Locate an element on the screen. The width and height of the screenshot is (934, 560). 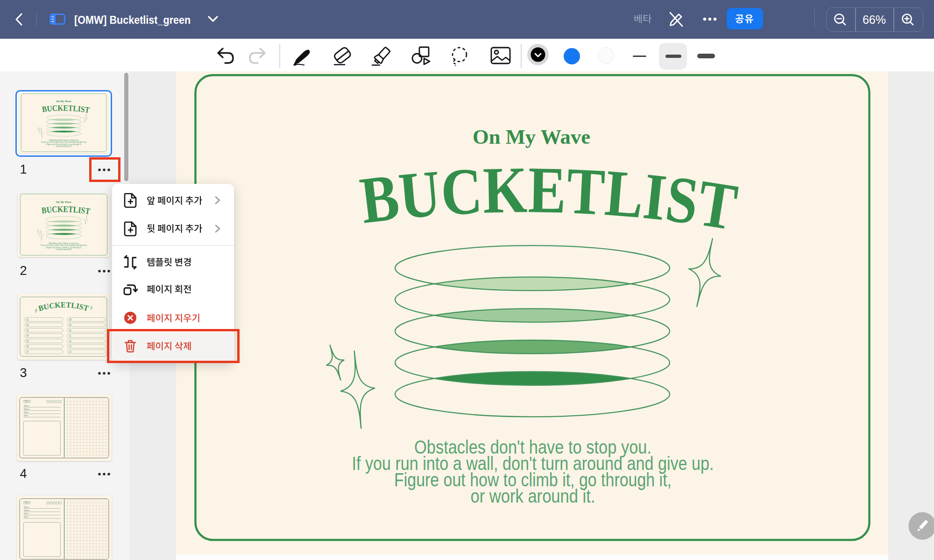
svg-text: 03 is located at coordinates (28, 330).